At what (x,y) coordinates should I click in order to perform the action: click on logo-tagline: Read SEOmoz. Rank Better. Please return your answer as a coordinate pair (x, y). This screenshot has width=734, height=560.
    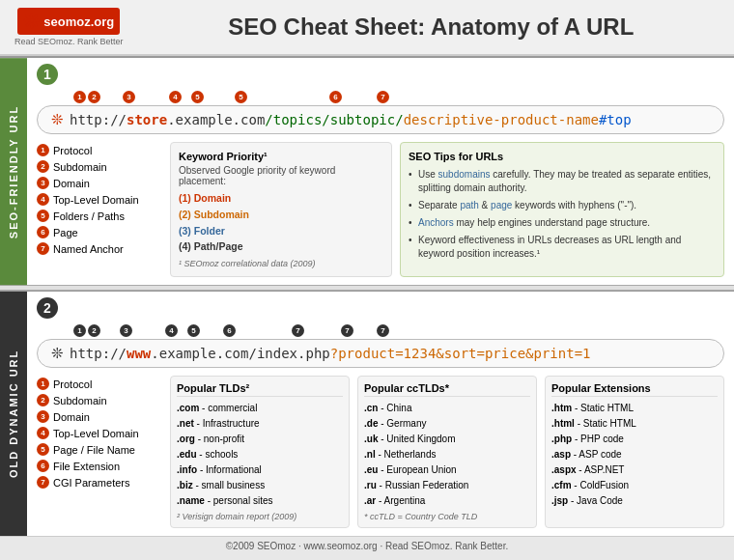
    Looking at the image, I should click on (70, 42).